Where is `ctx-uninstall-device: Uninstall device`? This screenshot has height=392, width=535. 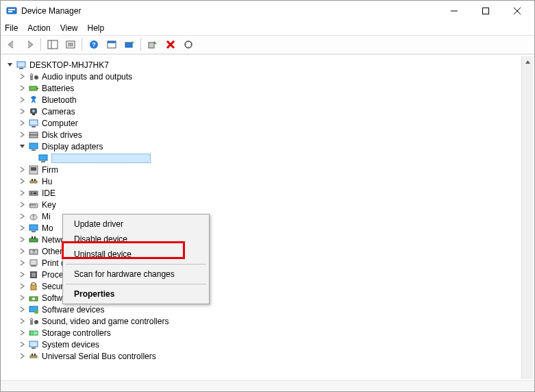
ctx-uninstall-device: Uninstall device is located at coordinates (136, 254).